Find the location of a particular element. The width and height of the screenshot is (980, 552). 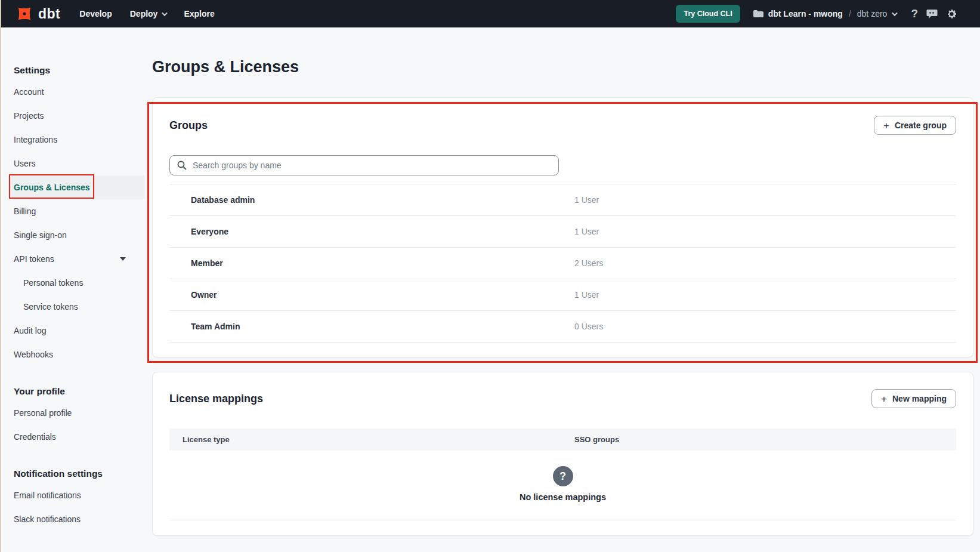

account-name: dbt Learn - mwong is located at coordinates (805, 14).